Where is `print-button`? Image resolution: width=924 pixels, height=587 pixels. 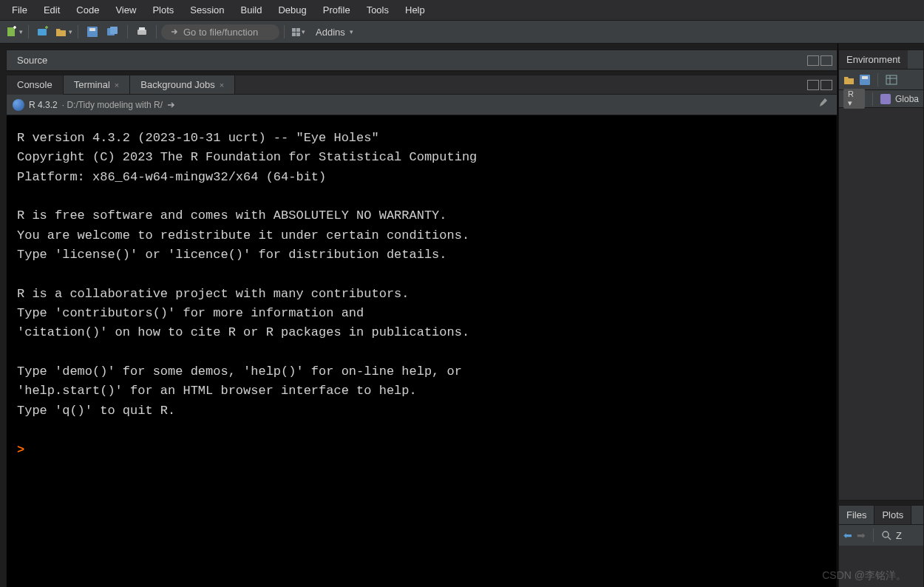
print-button is located at coordinates (142, 32).